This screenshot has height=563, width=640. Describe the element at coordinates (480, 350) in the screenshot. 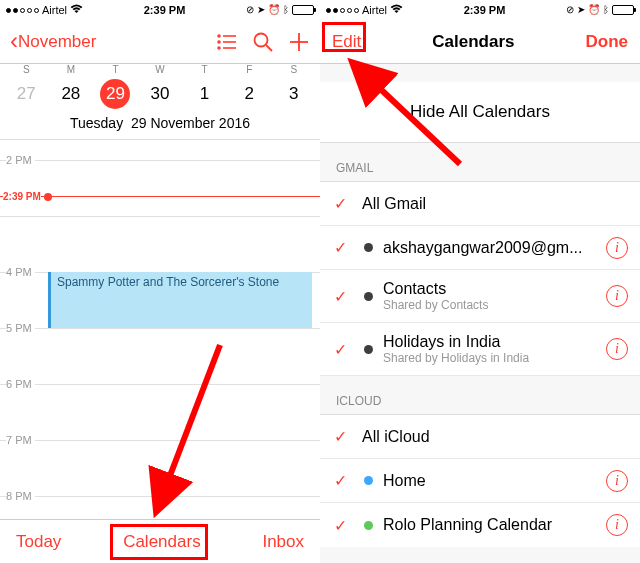

I see `calendar-row: ✓ Holidays in India Shared by Holidays i…` at that location.